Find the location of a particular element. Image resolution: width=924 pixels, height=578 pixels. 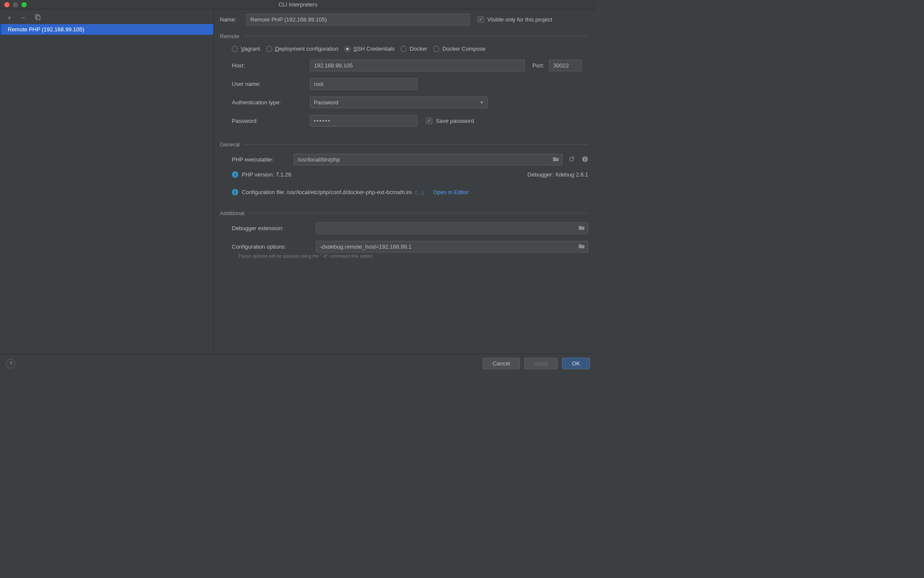

section-additional-header: Additional is located at coordinates (404, 213).